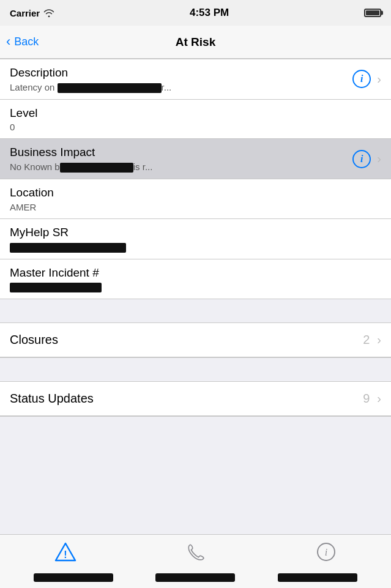  Describe the element at coordinates (24, 13) in the screenshot. I see `carrier-text: Carrier` at that location.